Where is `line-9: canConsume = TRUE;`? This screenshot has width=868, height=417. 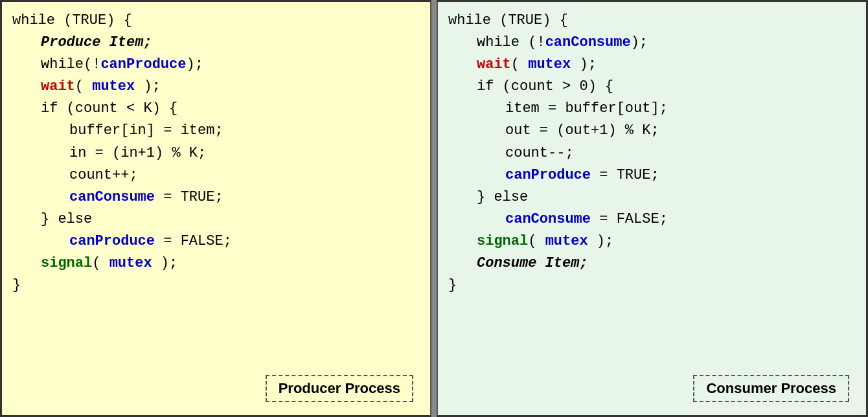
line-9: canConsume = TRUE; is located at coordinates (216, 197).